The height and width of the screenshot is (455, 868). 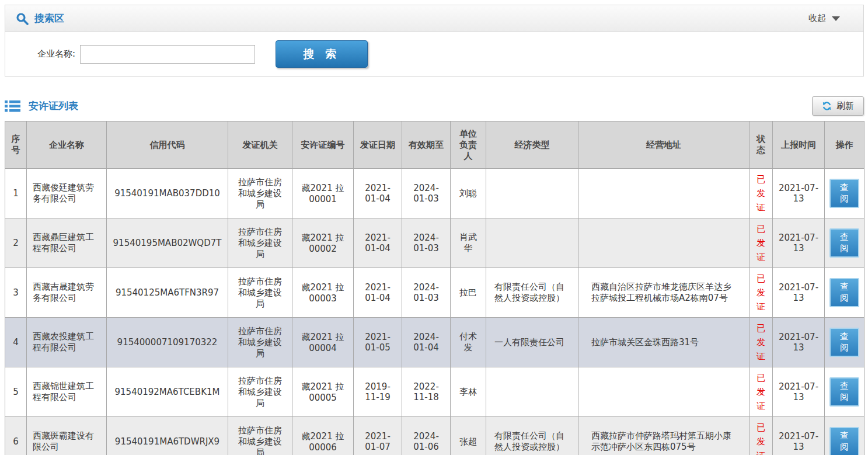 What do you see at coordinates (468, 194) in the screenshot?
I see `cell-person-in-charge: 刘聪` at bounding box center [468, 194].